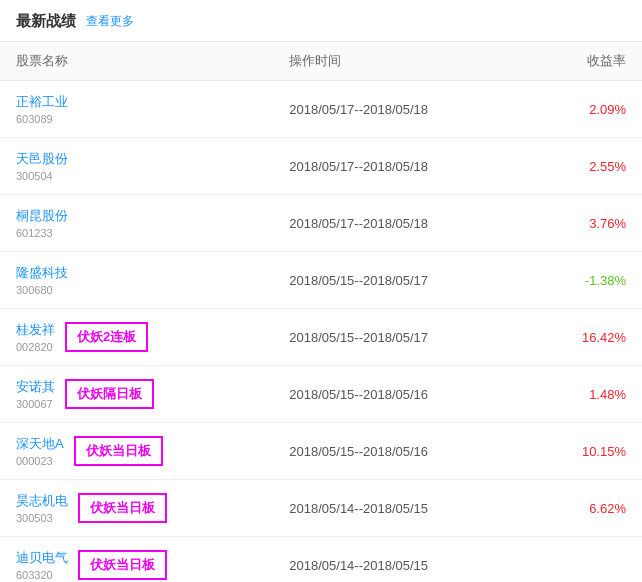 This screenshot has height=582, width=642. What do you see at coordinates (110, 22) in the screenshot?
I see `view-more-link: 查看更多` at bounding box center [110, 22].